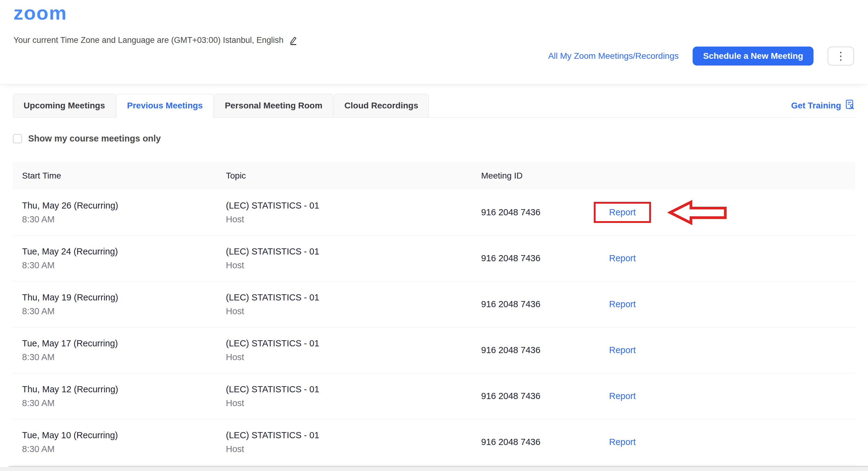 The height and width of the screenshot is (471, 868). I want to click on meeting-date: Tue, May 10 (Recurring), so click(124, 435).